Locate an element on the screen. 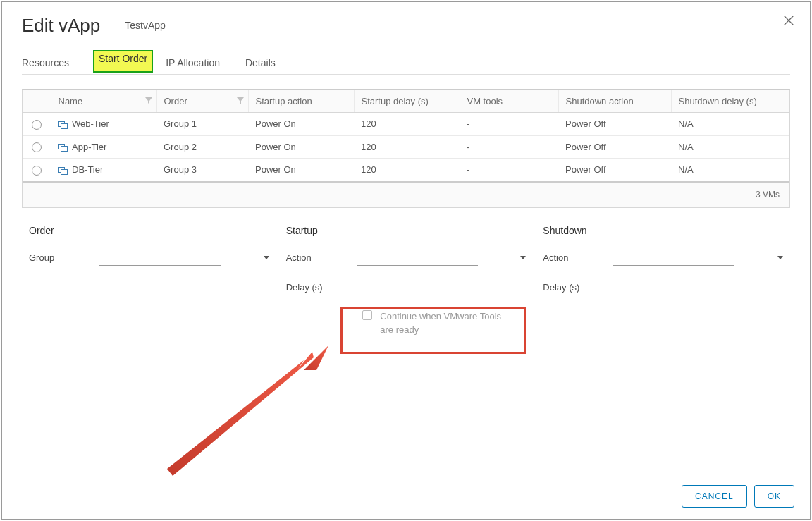 The height and width of the screenshot is (521, 812). startup-action-select is located at coordinates (417, 258).